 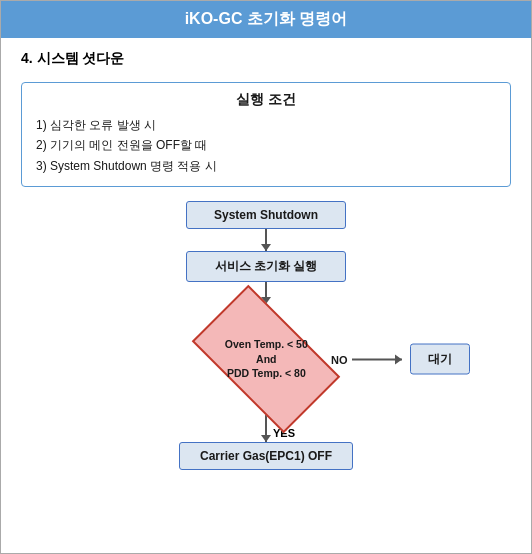 I want to click on no-branch: NO 대기, so click(x=400, y=360).